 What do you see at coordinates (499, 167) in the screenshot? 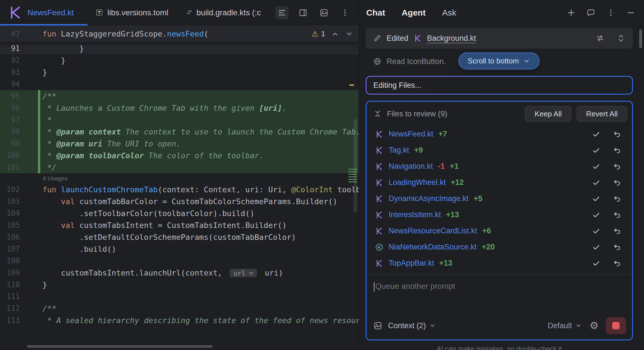
I see `file-review-row: Navigation.kt-1+1` at bounding box center [499, 167].